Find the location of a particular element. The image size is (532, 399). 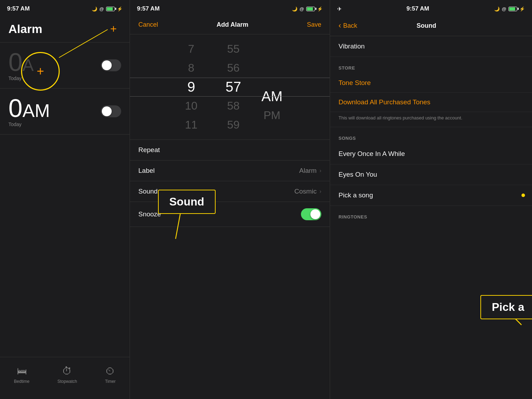

snooze-toggle-knob is located at coordinates (315, 214).